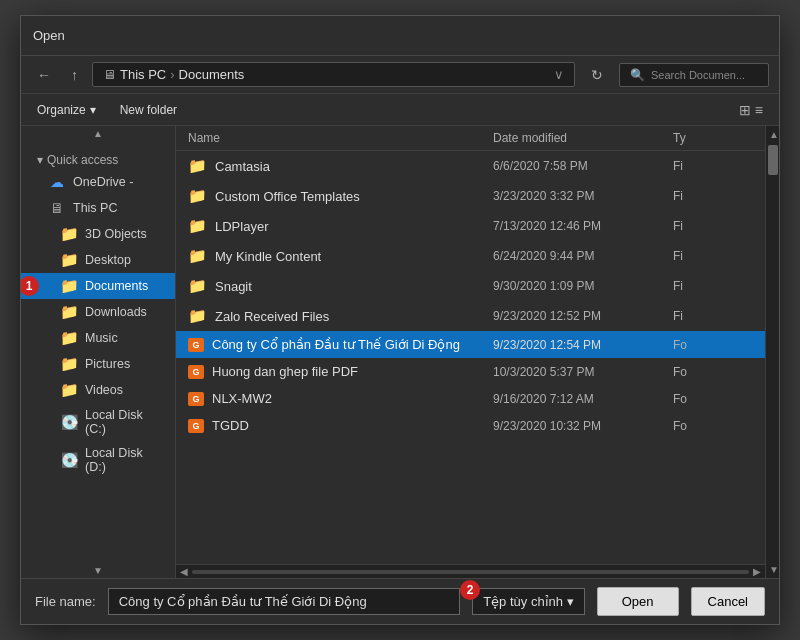 The image size is (800, 640). I want to click on table-row: 📁 Custom Office Templates 3/23/2020 3:32…, so click(470, 196).